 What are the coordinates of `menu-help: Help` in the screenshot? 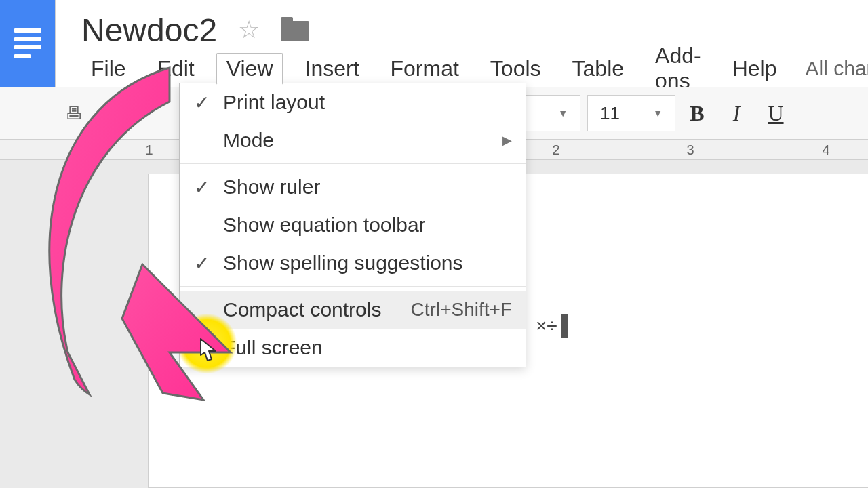 It's located at (755, 69).